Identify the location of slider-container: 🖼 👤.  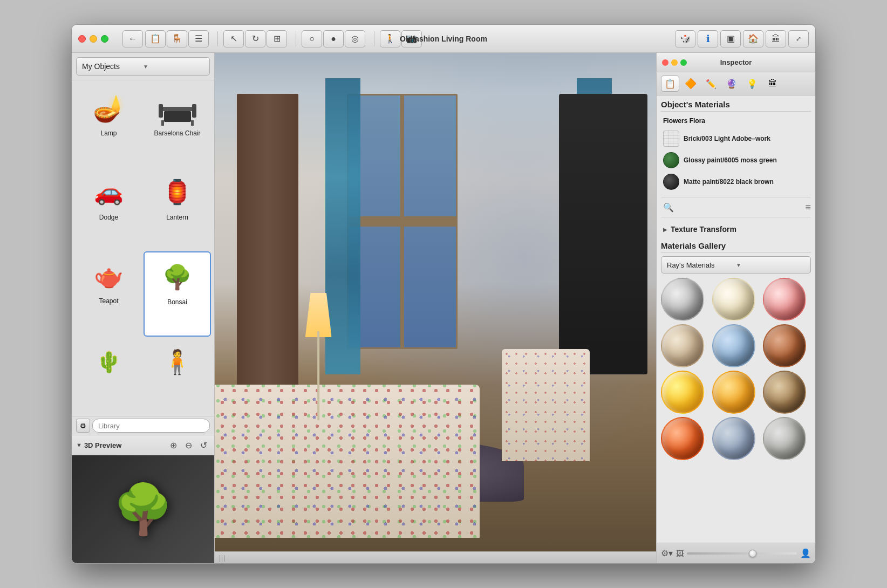
(743, 553).